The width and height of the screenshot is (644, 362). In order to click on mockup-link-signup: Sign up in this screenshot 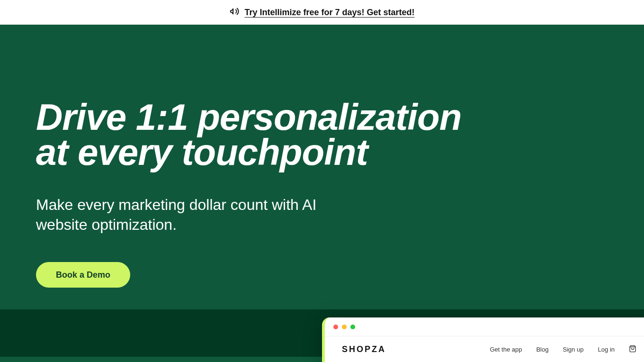, I will do `click(573, 350)`.